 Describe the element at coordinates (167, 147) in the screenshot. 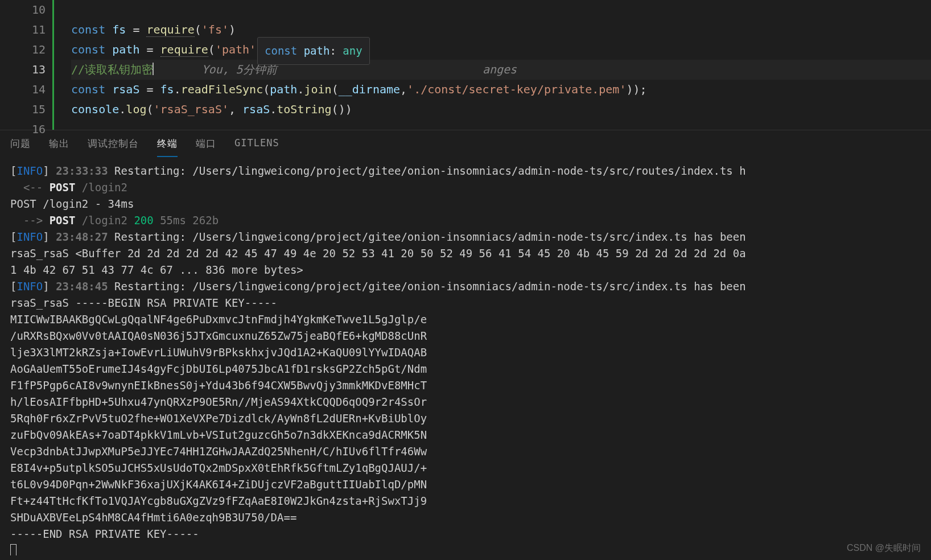

I see `tab-terminal: 终端` at that location.